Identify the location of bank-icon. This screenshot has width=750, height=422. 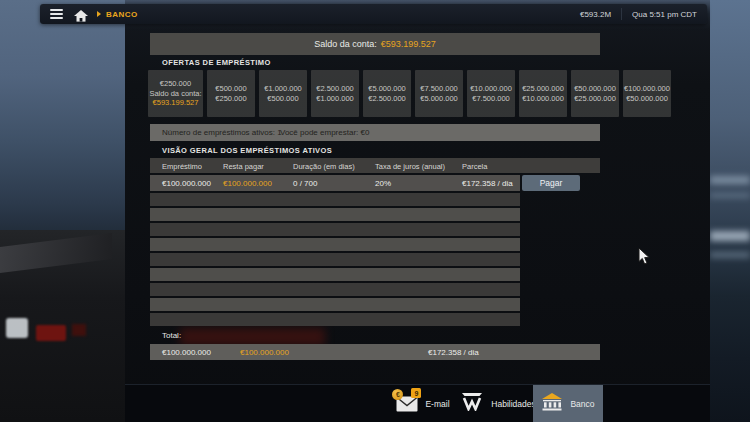
(552, 404).